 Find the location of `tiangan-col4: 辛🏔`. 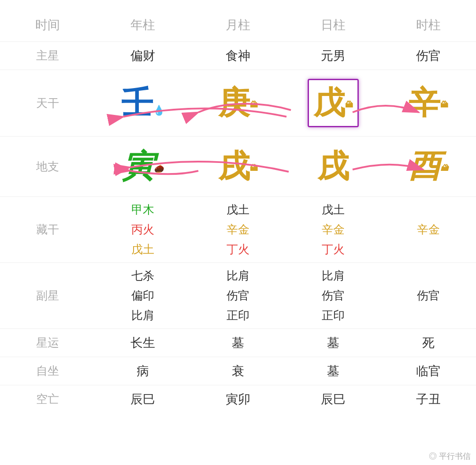

tiangan-col4: 辛🏔 is located at coordinates (428, 103).